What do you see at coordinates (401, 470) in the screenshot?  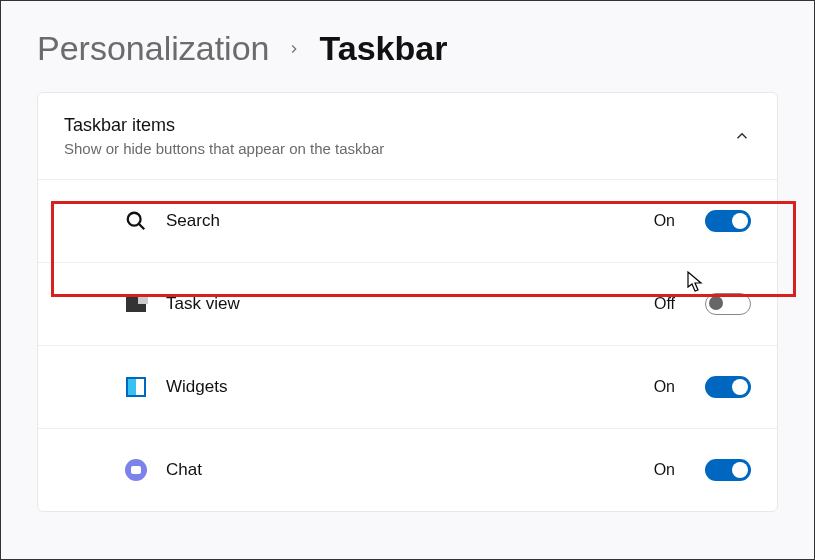 I see `item-label: Chat` at bounding box center [401, 470].